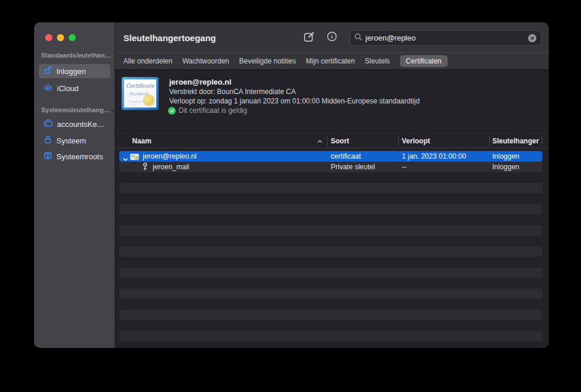 The height and width of the screenshot is (392, 581). What do you see at coordinates (330, 61) in the screenshot?
I see `tab-mijn-certificaten: Mijn certificaten` at bounding box center [330, 61].